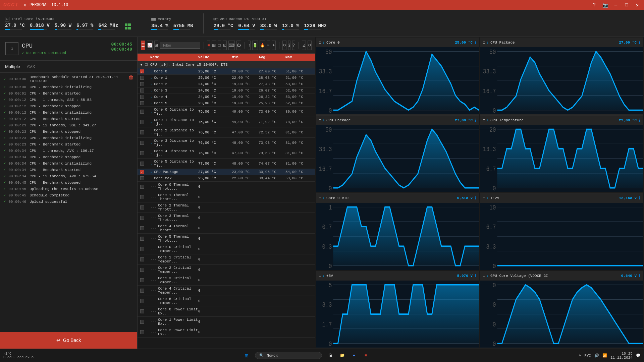  I want to click on sensor-row: ↓ Core 2 Distance to Tj... 76,00 °C 47,0…, so click(226, 133).